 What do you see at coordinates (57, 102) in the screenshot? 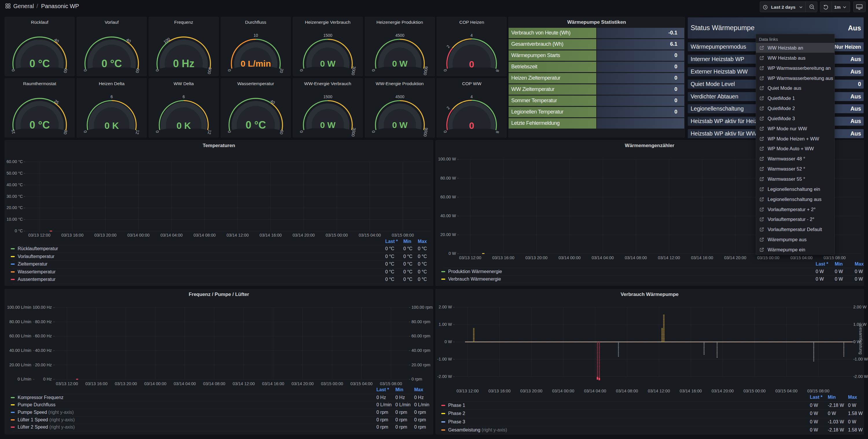
I see `svg-text: 25` at bounding box center [57, 102].